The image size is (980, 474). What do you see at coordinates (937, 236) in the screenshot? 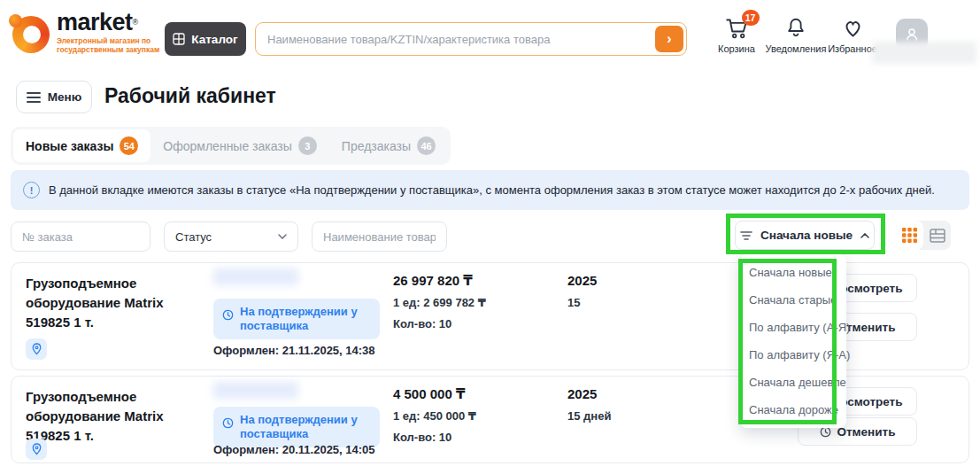
I see `list-view-button` at bounding box center [937, 236].